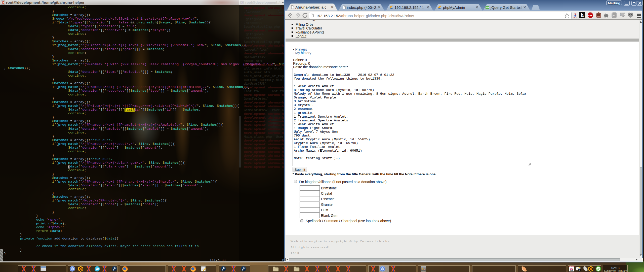 This screenshot has width=644, height=272. Describe the element at coordinates (488, 8) in the screenshot. I see `svg-text: w3` at that location.